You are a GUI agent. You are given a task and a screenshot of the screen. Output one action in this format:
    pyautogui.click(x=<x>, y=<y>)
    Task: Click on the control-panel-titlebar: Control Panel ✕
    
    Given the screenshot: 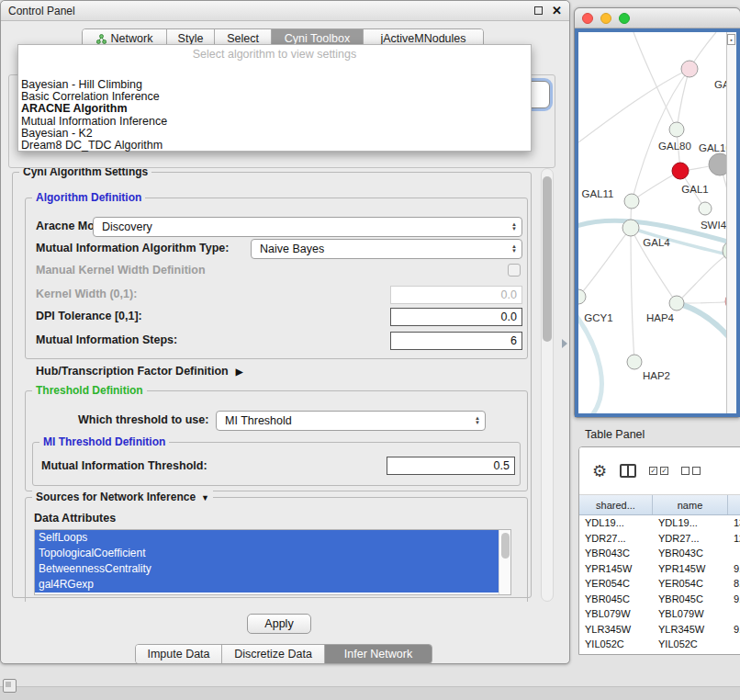 What is the action you would take?
    pyautogui.click(x=285, y=11)
    